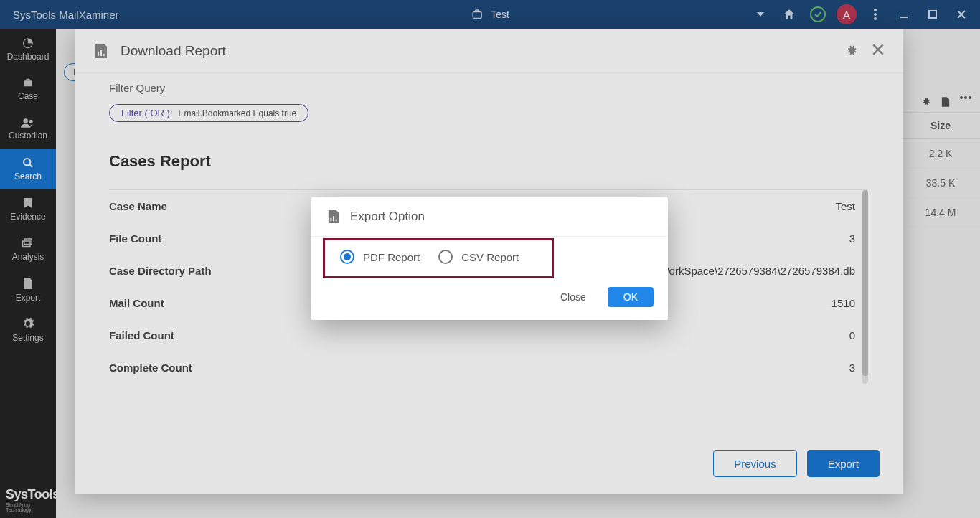  I want to click on export-dialog-footer: Close OK, so click(489, 299).